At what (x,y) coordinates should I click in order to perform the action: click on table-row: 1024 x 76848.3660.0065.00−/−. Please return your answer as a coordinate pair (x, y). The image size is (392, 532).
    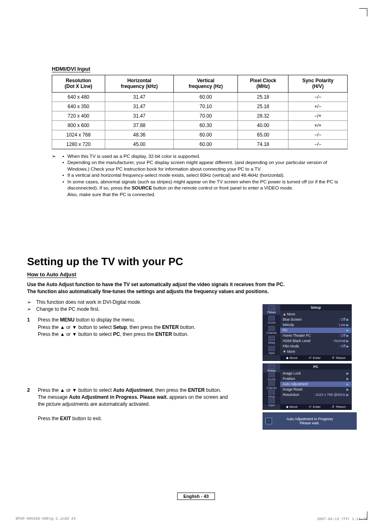
    Looking at the image, I should click on (200, 135).